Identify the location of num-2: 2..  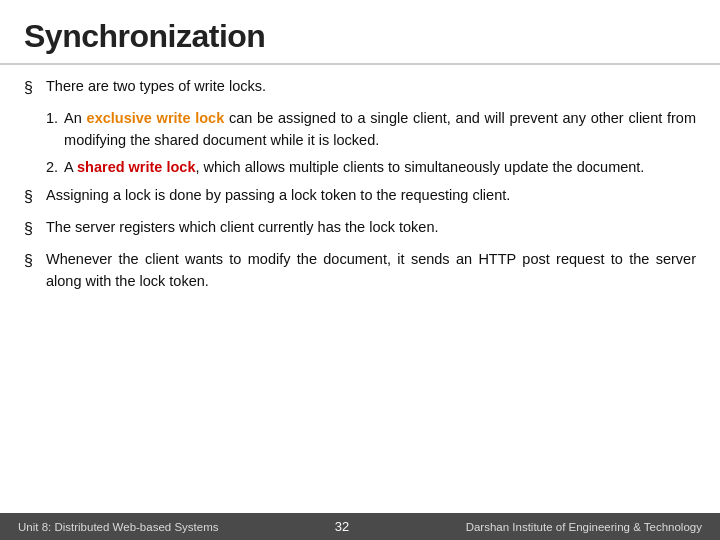
(52, 167).